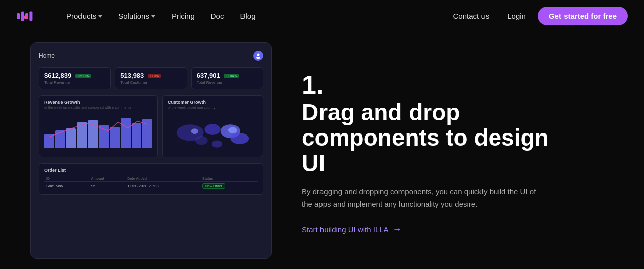 The width and height of the screenshot is (644, 269). Describe the element at coordinates (423, 198) in the screenshot. I see `hero-description: By dragging and dropping components, you…` at that location.